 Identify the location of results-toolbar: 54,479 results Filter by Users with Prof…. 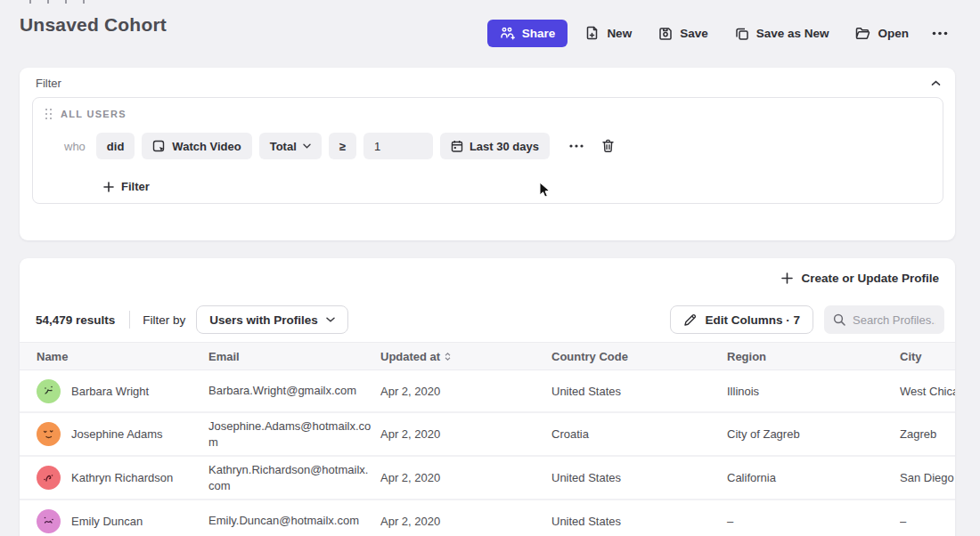
(487, 320).